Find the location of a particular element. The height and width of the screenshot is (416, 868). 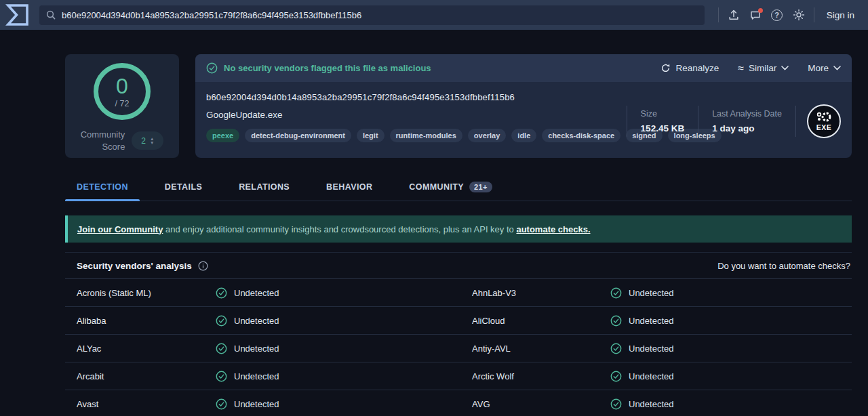

help-icon: ? is located at coordinates (777, 15).